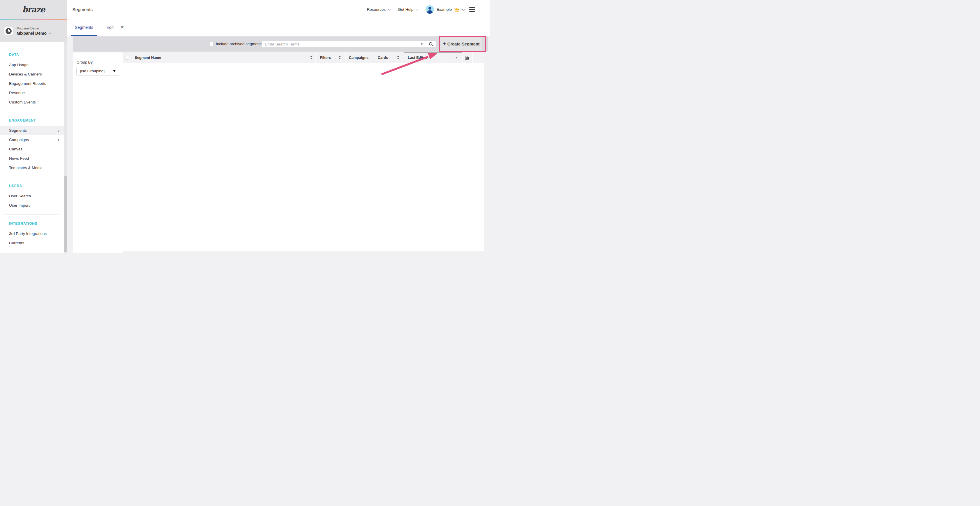 The height and width of the screenshot is (506, 980). Describe the element at coordinates (472, 10) in the screenshot. I see `hamburger-menu-icon` at that location.